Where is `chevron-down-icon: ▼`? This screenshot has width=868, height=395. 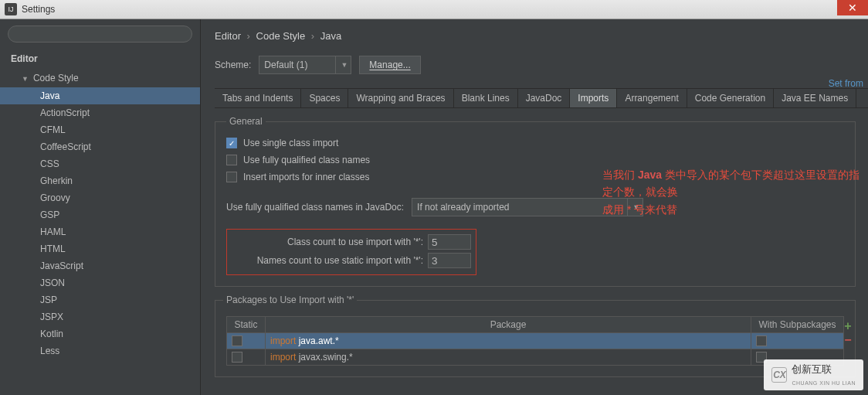
chevron-down-icon: ▼ is located at coordinates (341, 65).